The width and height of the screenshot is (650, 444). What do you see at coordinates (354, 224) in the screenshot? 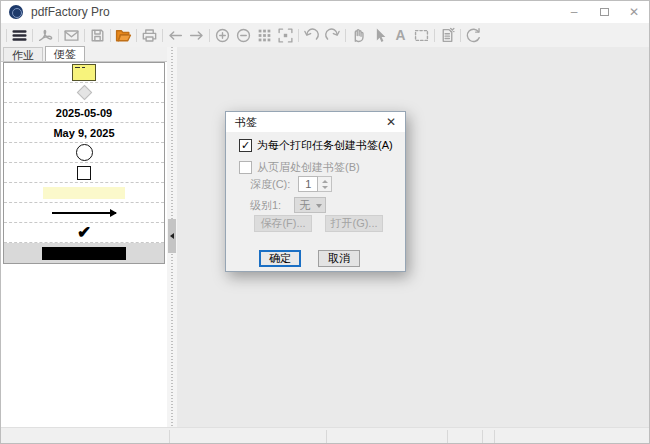
I see `open-button: 打开(G)...` at bounding box center [354, 224].